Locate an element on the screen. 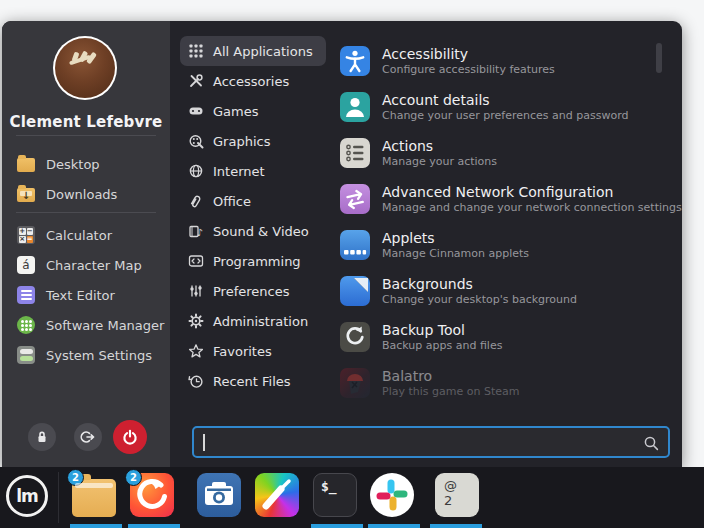 The width and height of the screenshot is (704, 528). scrollbar-thumb is located at coordinates (659, 58).